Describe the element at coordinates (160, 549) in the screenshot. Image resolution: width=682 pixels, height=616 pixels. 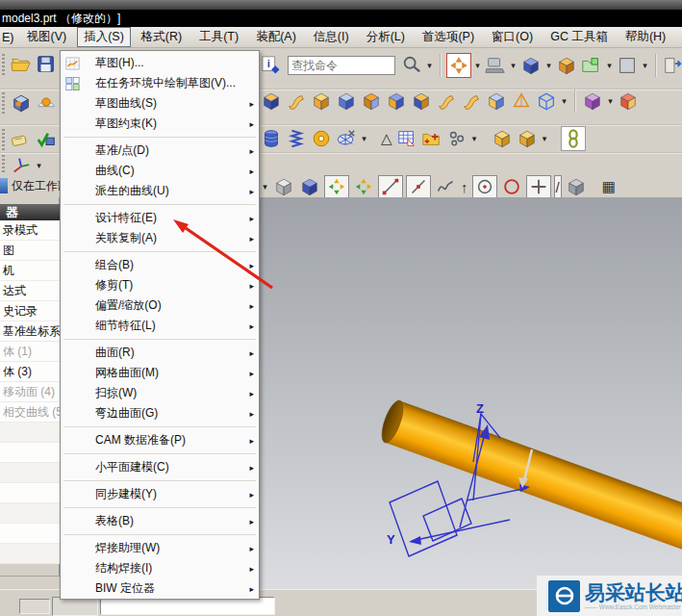
I see `menu-item-weld-assistant: 焊接助理(W)▸` at that location.